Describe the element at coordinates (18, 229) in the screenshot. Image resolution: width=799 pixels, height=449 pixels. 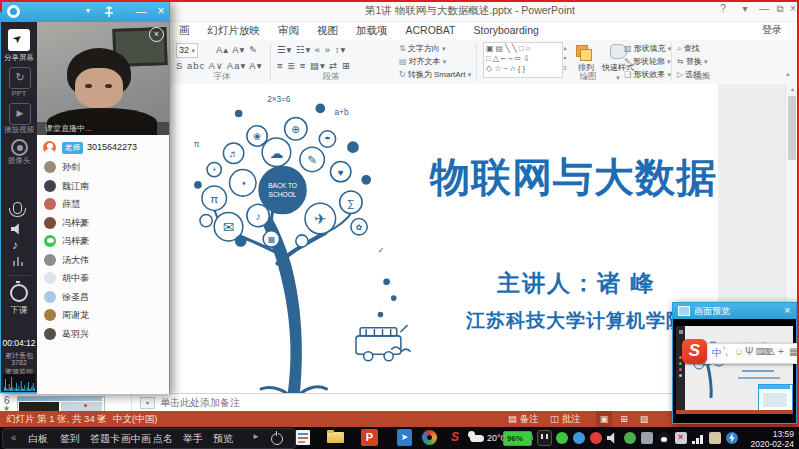
I see `speaker-icon` at that location.